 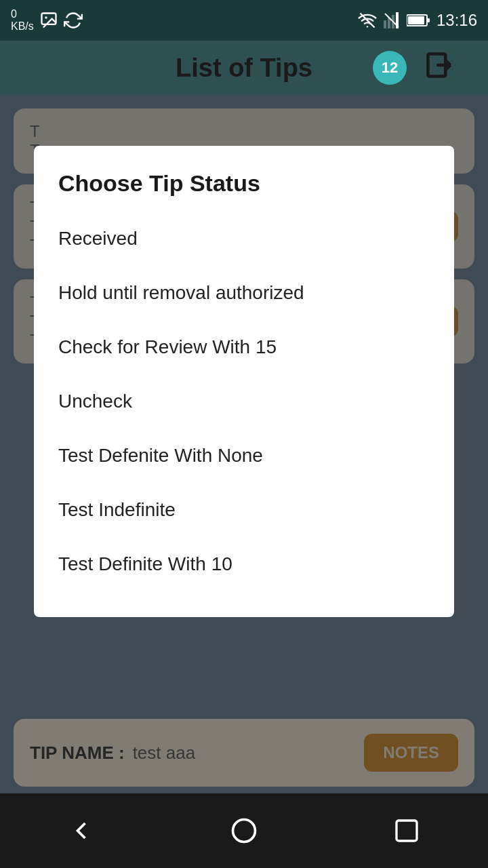 I want to click on status-bar-right: 13:16, so click(x=418, y=20).